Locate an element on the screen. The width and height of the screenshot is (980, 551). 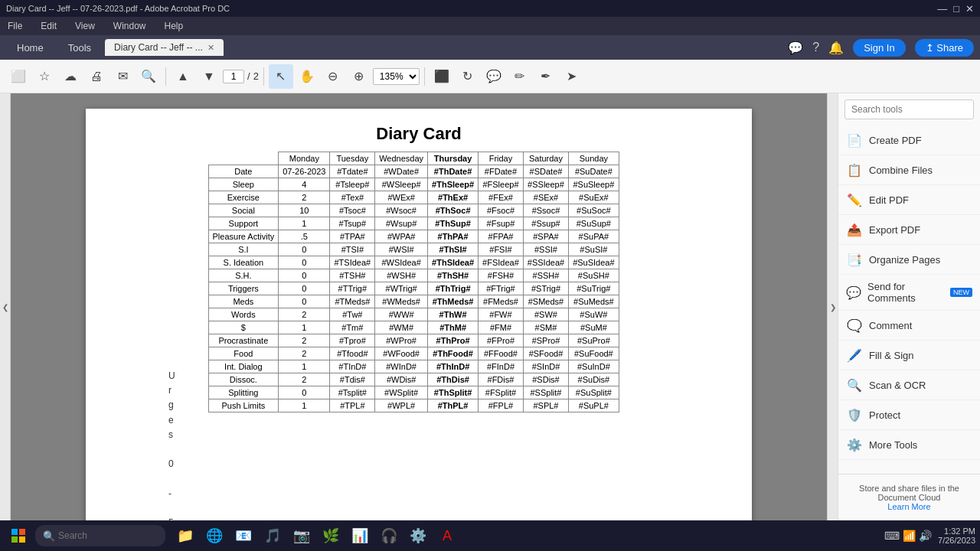
share-icon: 💬 is located at coordinates (795, 47).